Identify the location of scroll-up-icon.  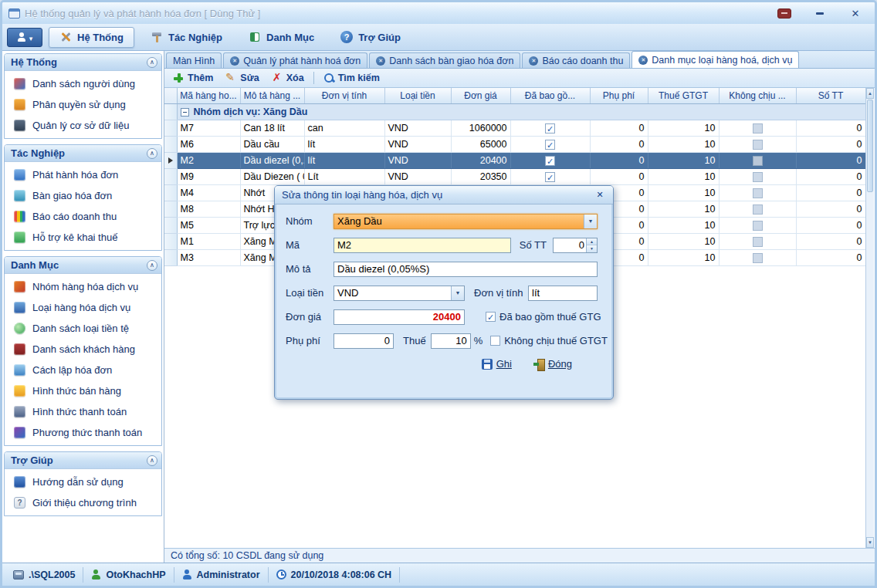
(870, 93).